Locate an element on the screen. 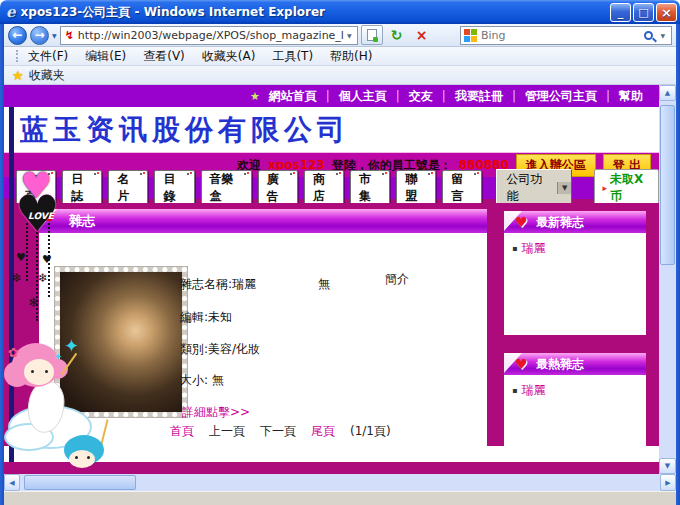  window-border-right is located at coordinates (678, 264).